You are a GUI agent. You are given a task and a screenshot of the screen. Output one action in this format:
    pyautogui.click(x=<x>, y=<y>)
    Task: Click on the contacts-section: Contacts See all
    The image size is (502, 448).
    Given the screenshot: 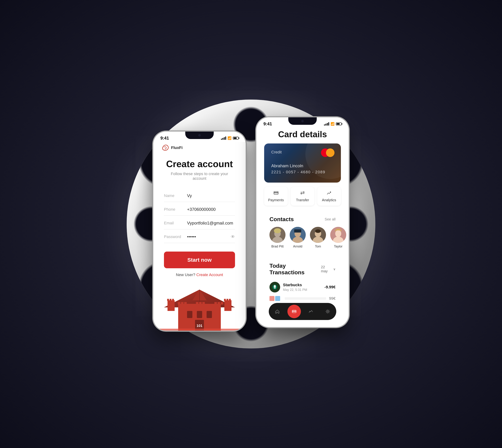 What is the action you would take?
    pyautogui.click(x=303, y=232)
    